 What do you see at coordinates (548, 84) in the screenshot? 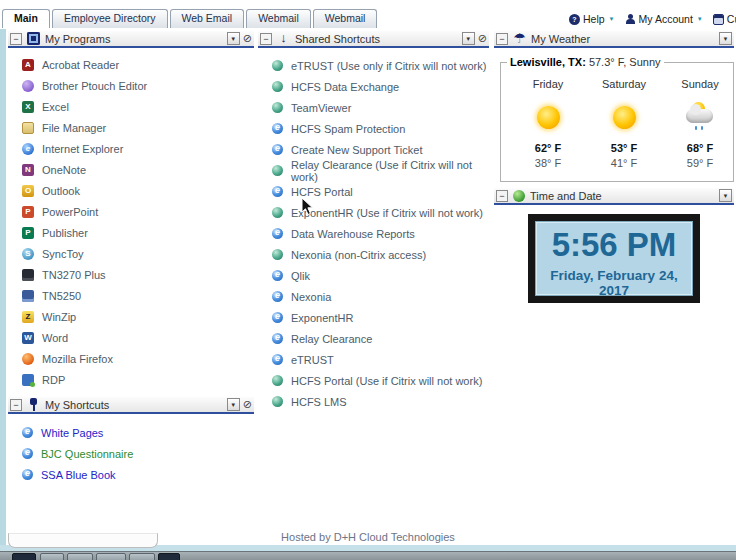
I see `forecast-day: Friday` at bounding box center [548, 84].